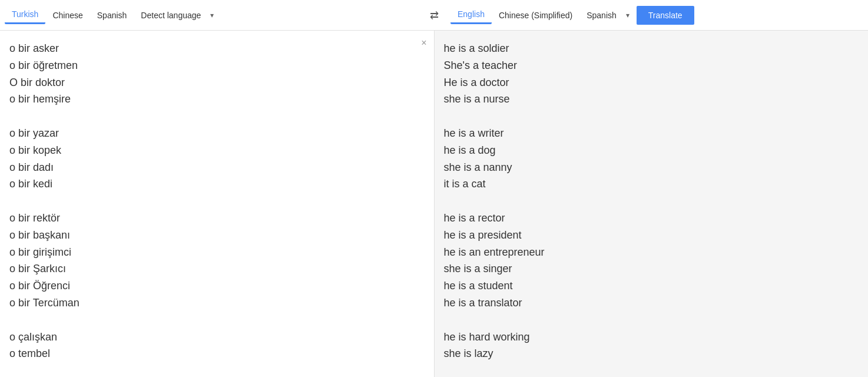 The width and height of the screenshot is (868, 377). What do you see at coordinates (657, 15) in the screenshot?
I see `toolbar-right: English Chinese (Simplified) Spanish ▾ T…` at bounding box center [657, 15].